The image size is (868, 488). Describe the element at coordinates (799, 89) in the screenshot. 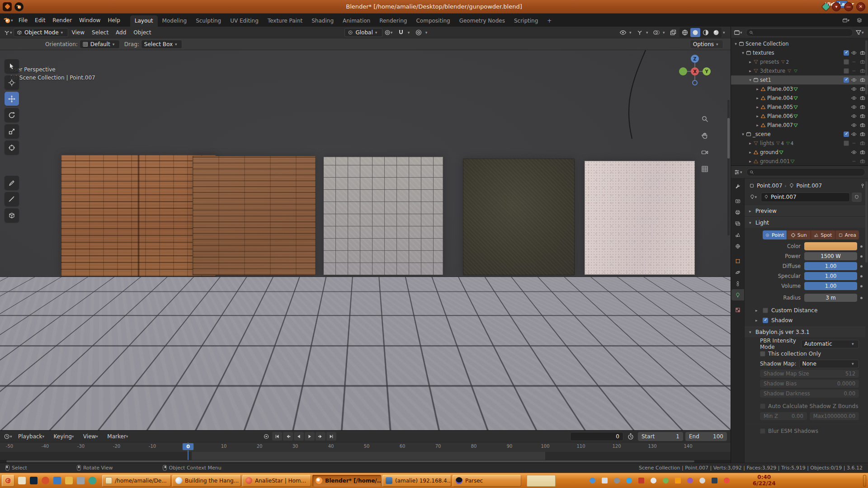

I see `outliner-row: ▸Plane.003` at that location.